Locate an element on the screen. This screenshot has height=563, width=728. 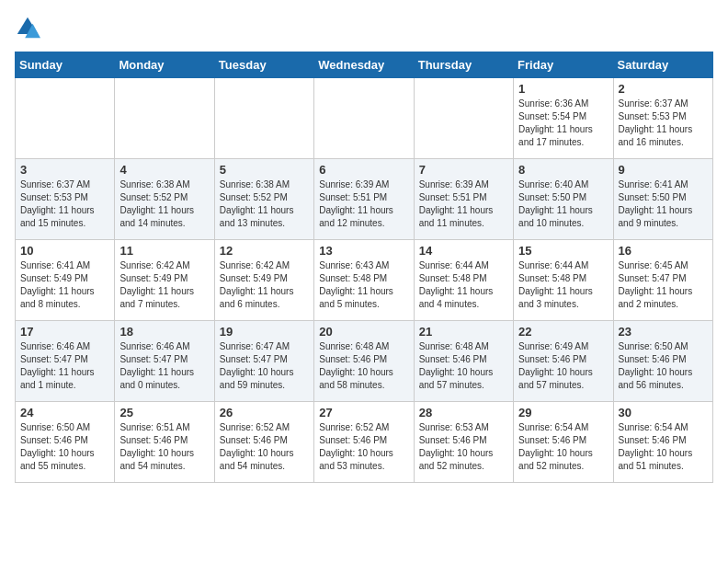
calendar-cell: 7Sunrise: 6:39 AM Sunset: 5:51 PM Daylig… is located at coordinates (463, 200).